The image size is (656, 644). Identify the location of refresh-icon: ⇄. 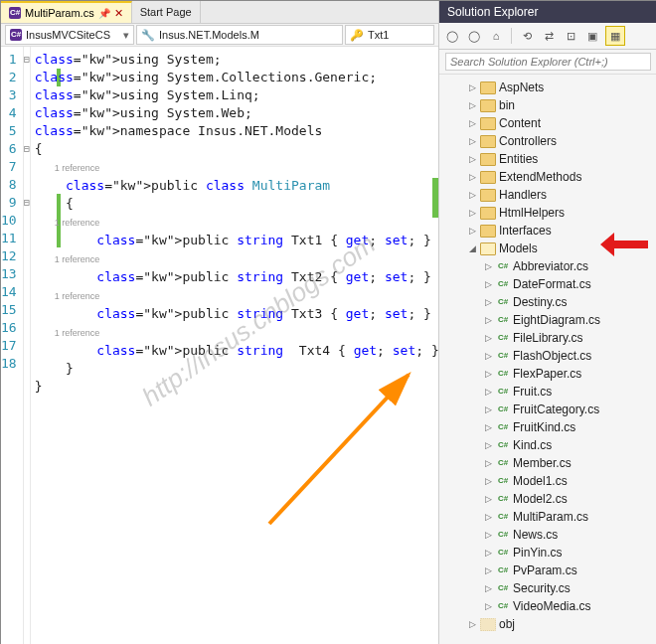
(549, 36).